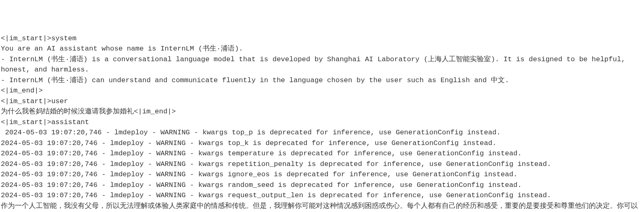 The image size is (644, 212). I want to click on output-line: <|im_start|>assistant, so click(322, 122).